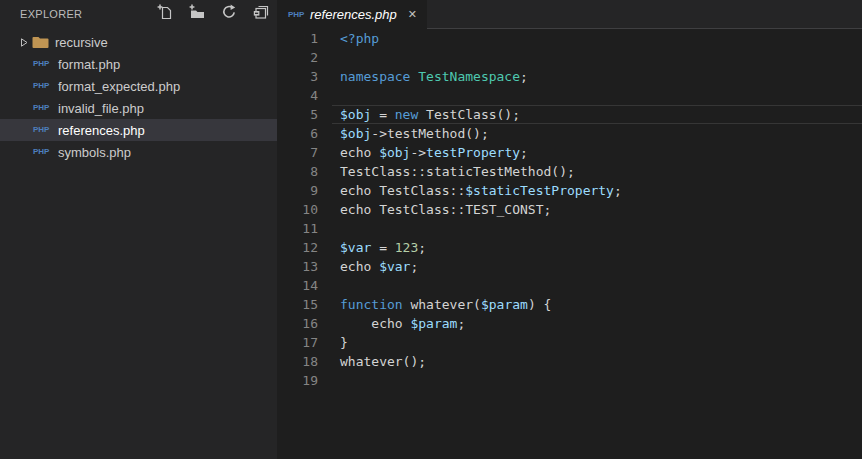  Describe the element at coordinates (570, 266) in the screenshot. I see `code-line: 13echo $var;` at that location.